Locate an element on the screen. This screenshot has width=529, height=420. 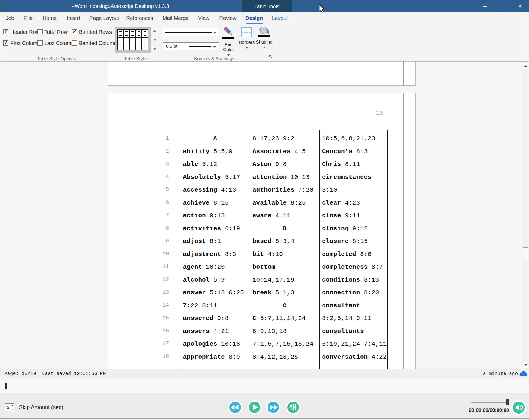
index-cell: Associates 4:5 is located at coordinates (285, 152).